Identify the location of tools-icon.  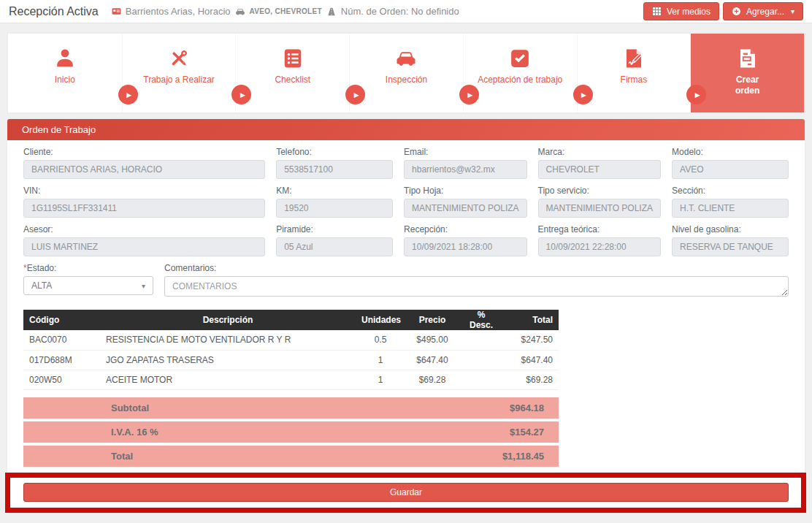
(179, 58).